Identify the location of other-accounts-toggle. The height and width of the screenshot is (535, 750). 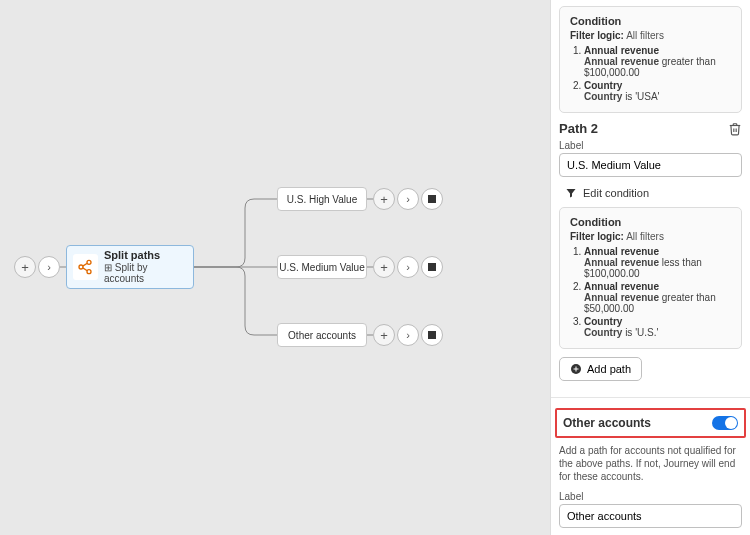
(725, 423).